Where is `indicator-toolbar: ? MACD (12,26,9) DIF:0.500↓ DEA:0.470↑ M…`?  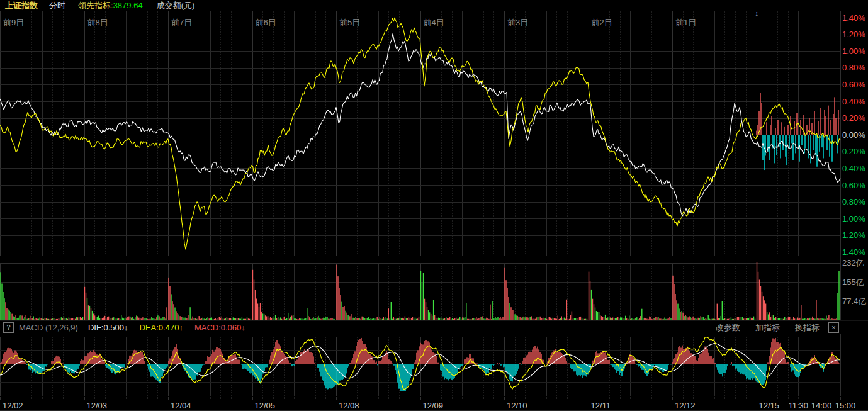
indicator-toolbar: ? MACD (12,26,9) DIF:0.500↓ DEA:0.470↑ M… is located at coordinates (434, 327).